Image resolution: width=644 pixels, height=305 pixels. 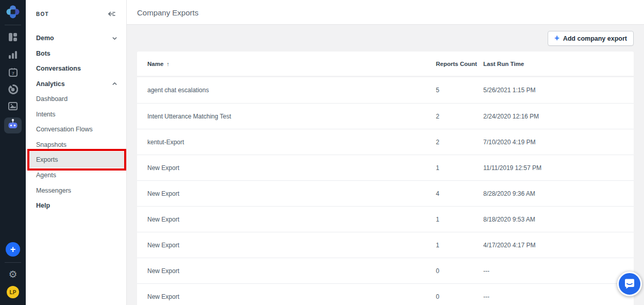 I want to click on sidebar-item-label: Analytics, so click(x=50, y=84).